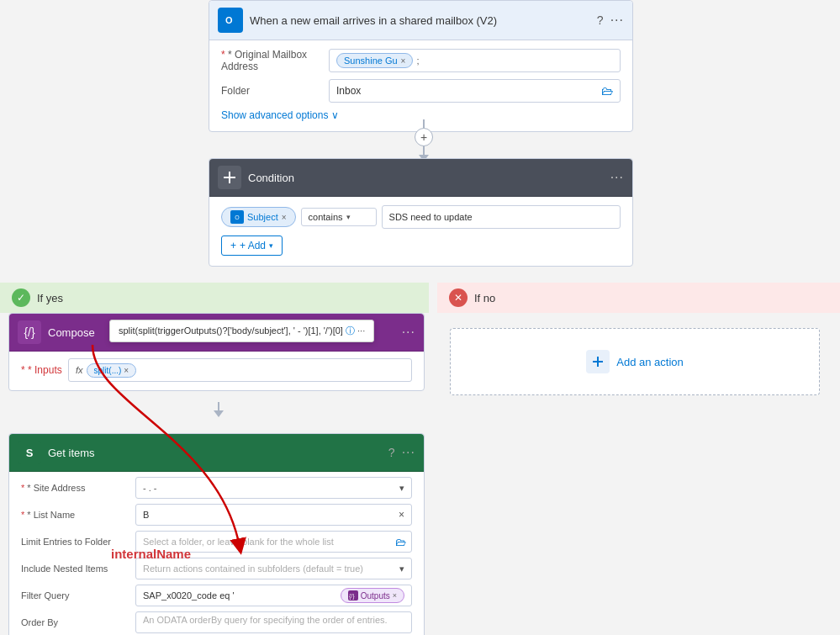 The image size is (840, 635). What do you see at coordinates (362, 331) in the screenshot?
I see `formula-more-icon: ···` at bounding box center [362, 331].